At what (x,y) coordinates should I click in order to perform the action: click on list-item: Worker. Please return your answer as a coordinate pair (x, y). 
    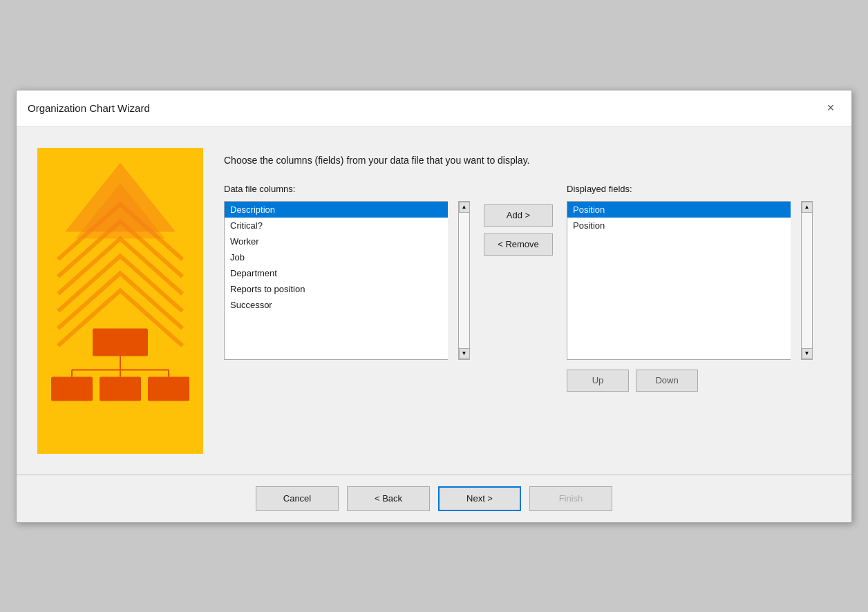
    Looking at the image, I should click on (336, 242).